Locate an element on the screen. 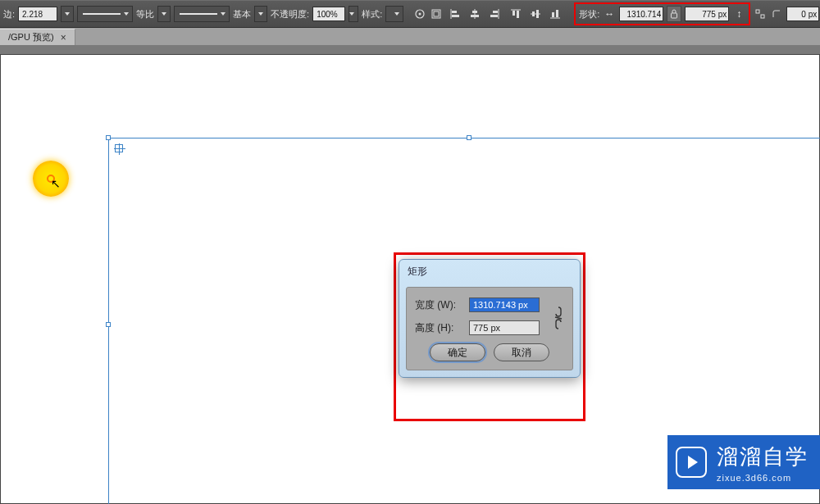 The image size is (820, 504). options-toolbar: 边: 等比 基本 不透明度: 样式: 形状: ↔ is located at coordinates (410, 14).